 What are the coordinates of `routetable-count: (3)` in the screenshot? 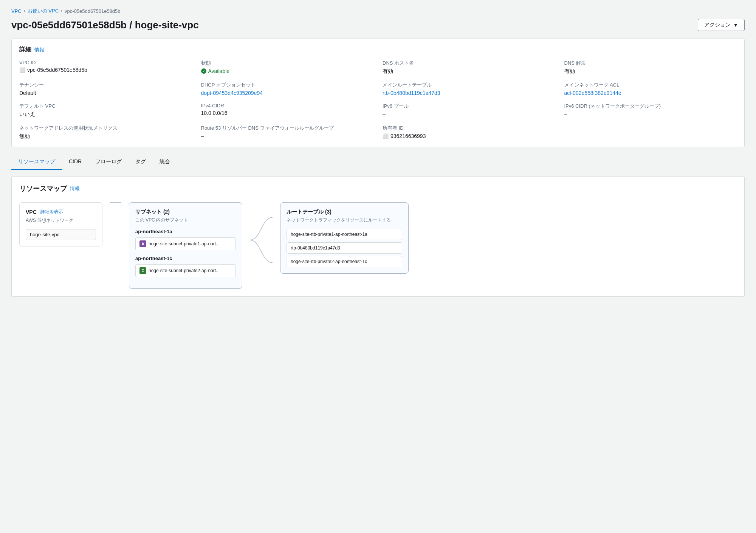 It's located at (328, 212).